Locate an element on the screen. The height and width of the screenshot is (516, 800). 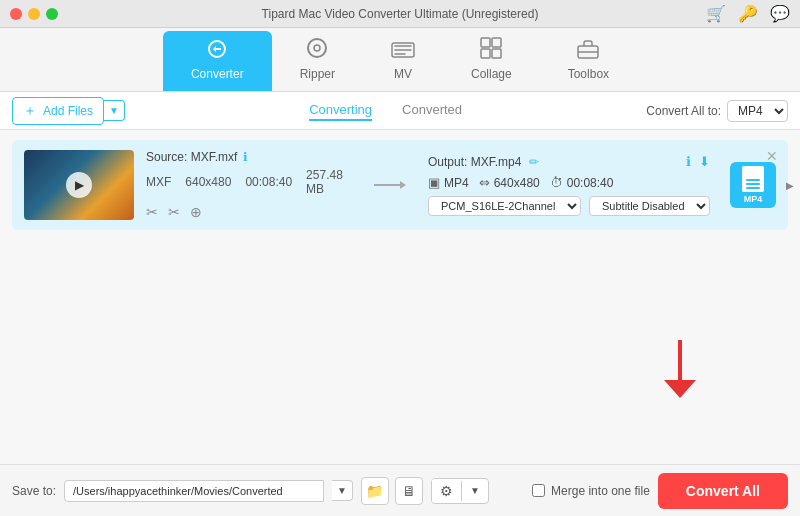
mp4-badge: MP4 is located at coordinates (753, 185).